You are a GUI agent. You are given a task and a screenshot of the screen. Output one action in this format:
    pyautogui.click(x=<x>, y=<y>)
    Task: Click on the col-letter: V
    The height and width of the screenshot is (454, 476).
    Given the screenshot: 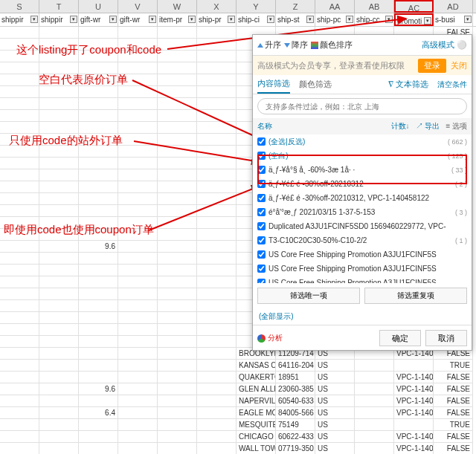 What is the action you would take?
    pyautogui.click(x=138, y=6)
    